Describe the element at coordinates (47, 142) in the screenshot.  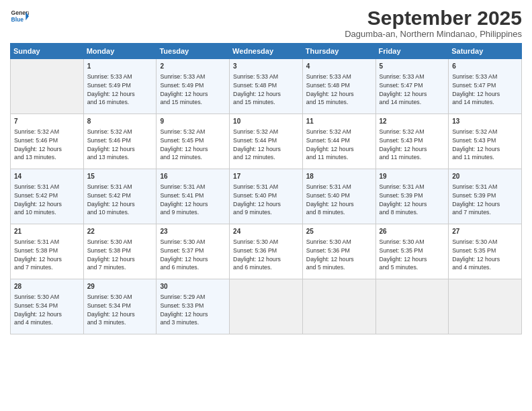
I see `day-cell: 7Sunrise: 5:32 AM Sunset: 5:46 PM Daylig…` at that location.